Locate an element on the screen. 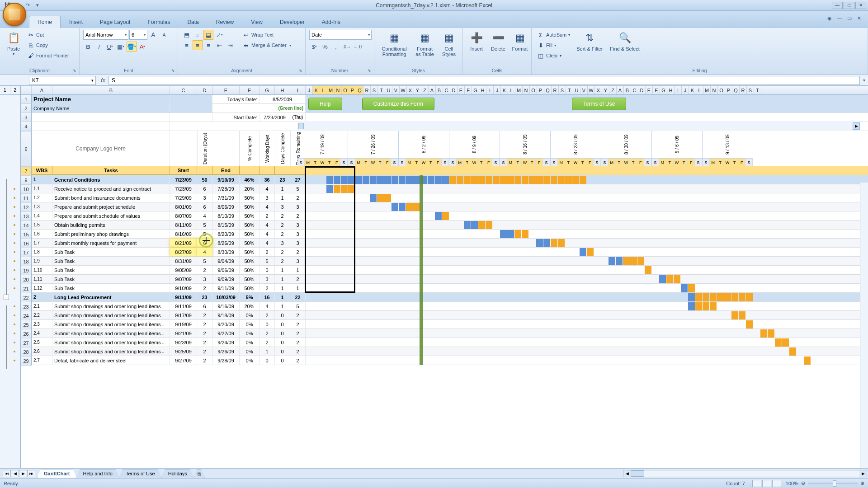 This screenshot has width=868, height=488. font-family-combo: Arial Narrow▾ is located at coordinates (106, 35).